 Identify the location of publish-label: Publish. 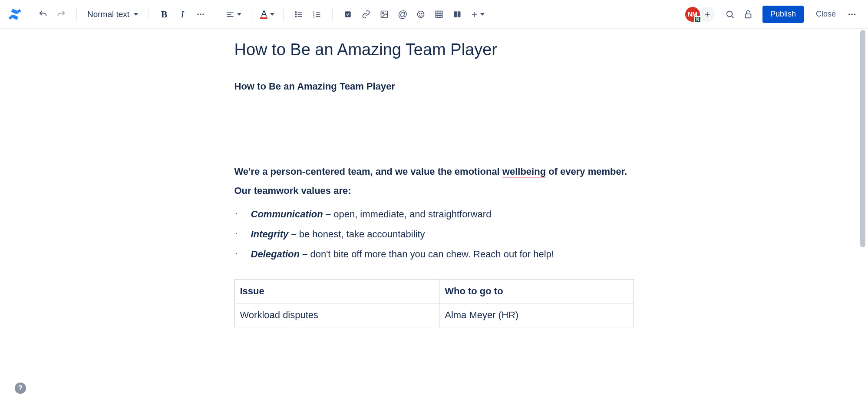
(783, 14).